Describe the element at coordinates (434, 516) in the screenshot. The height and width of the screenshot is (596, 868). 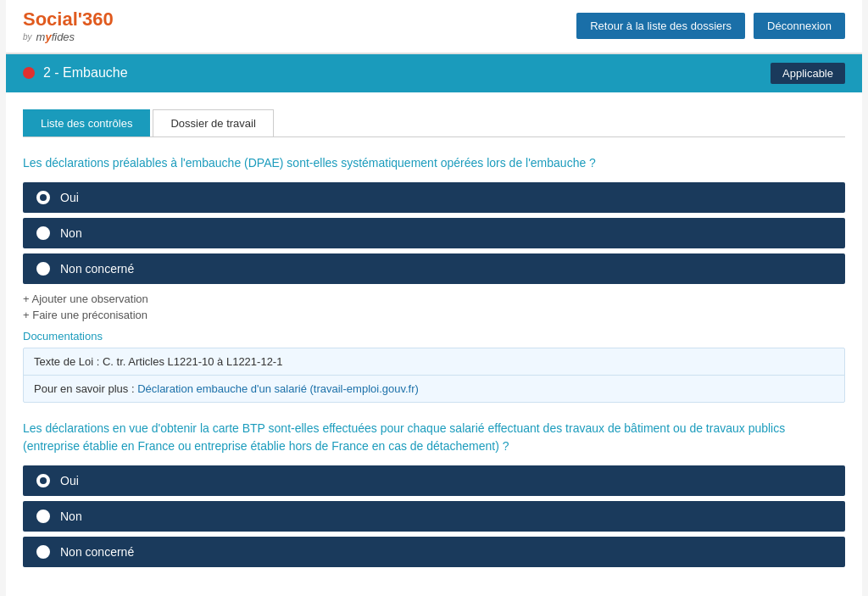
I see `question-2-option-non: Non` at that location.